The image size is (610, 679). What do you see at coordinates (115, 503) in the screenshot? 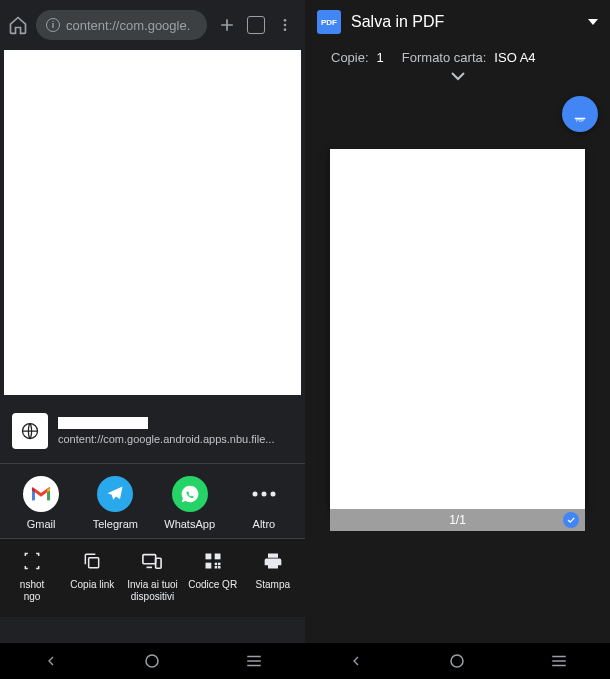
I see `share-app-telegram: Telegram` at bounding box center [115, 503].